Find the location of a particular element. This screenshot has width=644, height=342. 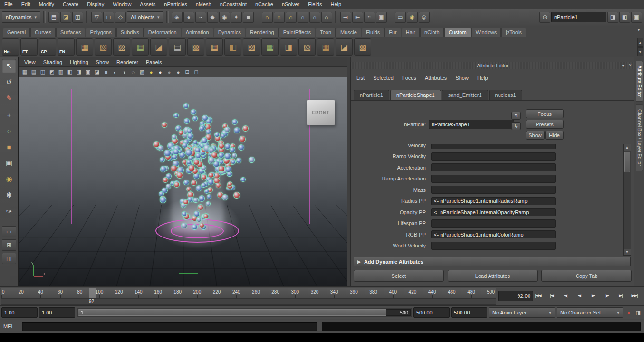

persp-outliner-layout-button: ◫ is located at coordinates (9, 258).